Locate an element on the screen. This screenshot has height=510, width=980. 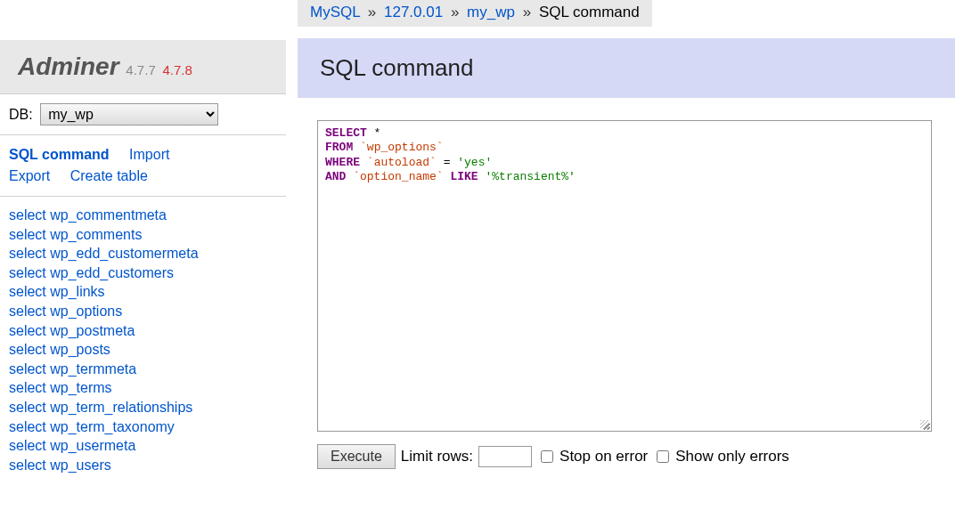
app-title: Adminer 4.7.7 4.7.8 is located at coordinates (105, 66).